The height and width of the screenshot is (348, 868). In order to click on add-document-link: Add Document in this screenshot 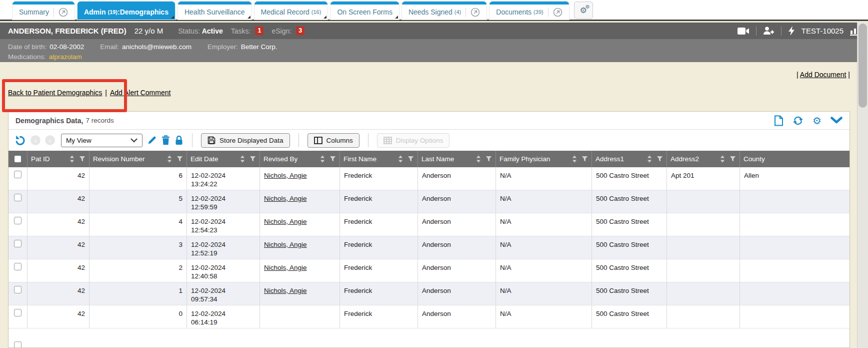, I will do `click(823, 75)`.